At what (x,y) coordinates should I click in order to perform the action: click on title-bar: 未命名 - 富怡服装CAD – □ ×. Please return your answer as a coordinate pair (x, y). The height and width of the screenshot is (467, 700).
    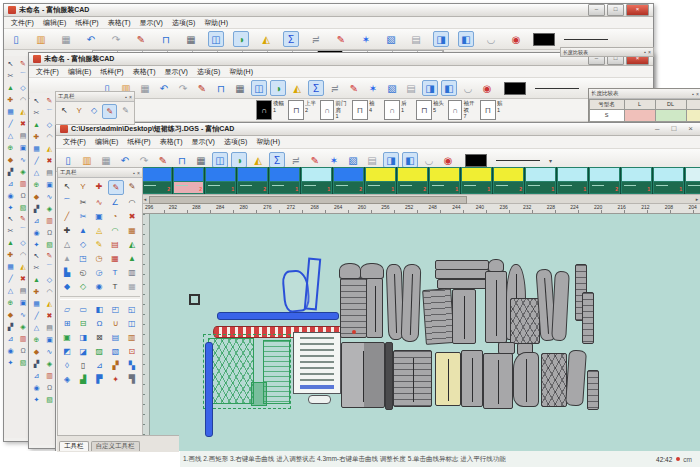
    Looking at the image, I should click on (328, 10).